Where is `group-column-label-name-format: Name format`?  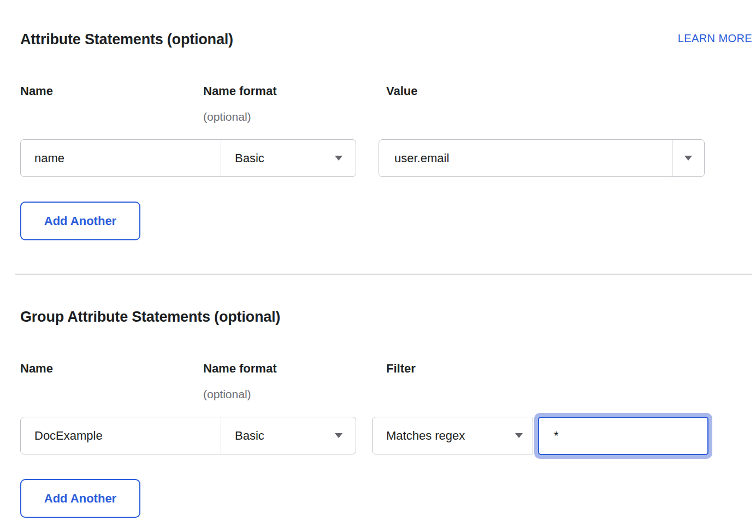
group-column-label-name-format: Name format is located at coordinates (240, 369).